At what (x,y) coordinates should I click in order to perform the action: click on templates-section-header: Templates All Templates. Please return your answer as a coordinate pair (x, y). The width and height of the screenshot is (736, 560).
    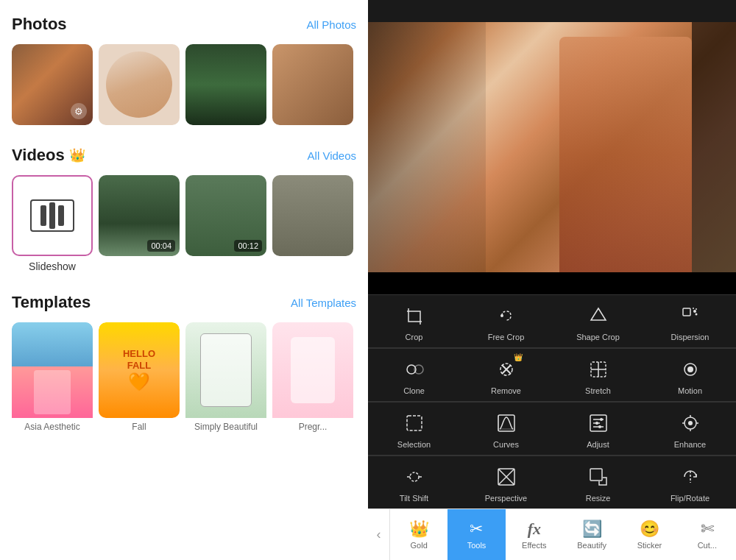
    Looking at the image, I should click on (184, 302).